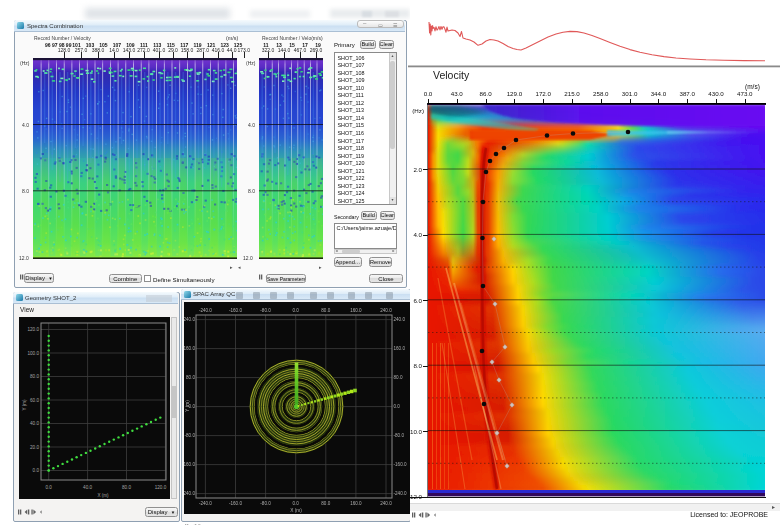 This screenshot has width=780, height=525. I want to click on svg-text: 20.0, so click(34, 448).